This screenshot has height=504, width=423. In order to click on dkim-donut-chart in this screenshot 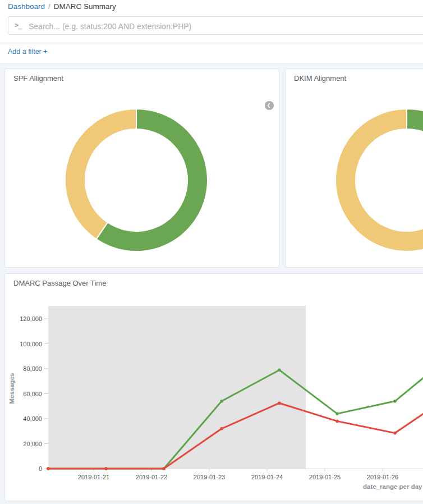, I will do `click(355, 168)`.